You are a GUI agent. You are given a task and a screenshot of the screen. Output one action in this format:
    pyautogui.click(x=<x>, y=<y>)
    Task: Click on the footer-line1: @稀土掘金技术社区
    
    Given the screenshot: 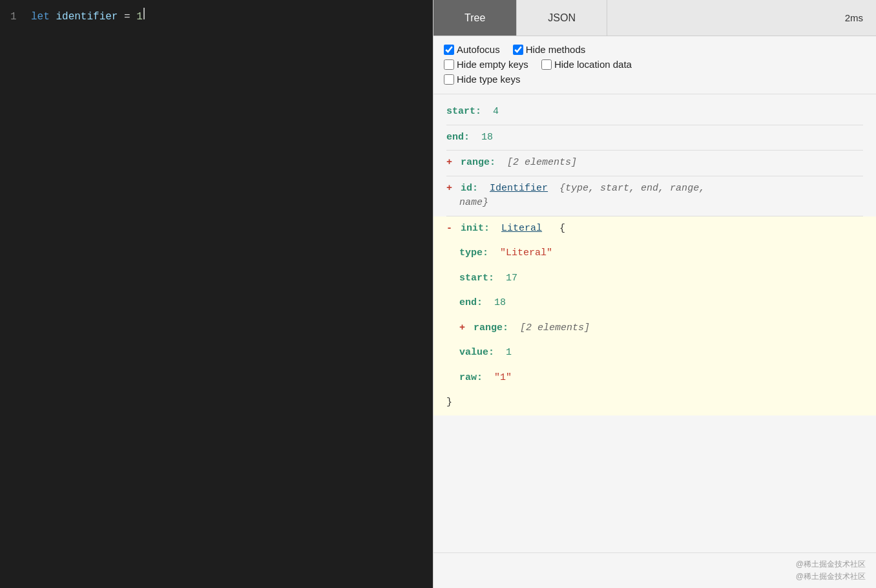 What is the action you would take?
    pyautogui.click(x=655, y=565)
    